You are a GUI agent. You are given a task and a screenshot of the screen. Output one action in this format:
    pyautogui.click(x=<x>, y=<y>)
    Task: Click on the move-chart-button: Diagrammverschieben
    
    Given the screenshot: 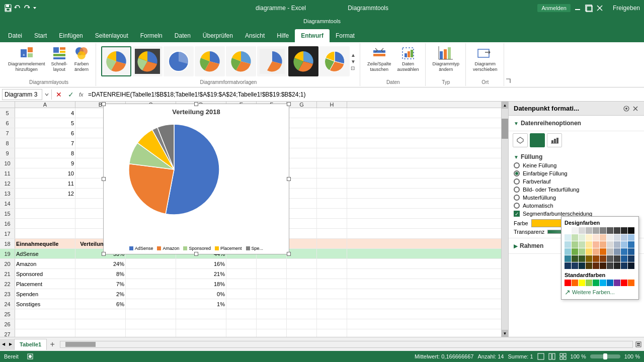 What is the action you would take?
    pyautogui.click(x=485, y=59)
    